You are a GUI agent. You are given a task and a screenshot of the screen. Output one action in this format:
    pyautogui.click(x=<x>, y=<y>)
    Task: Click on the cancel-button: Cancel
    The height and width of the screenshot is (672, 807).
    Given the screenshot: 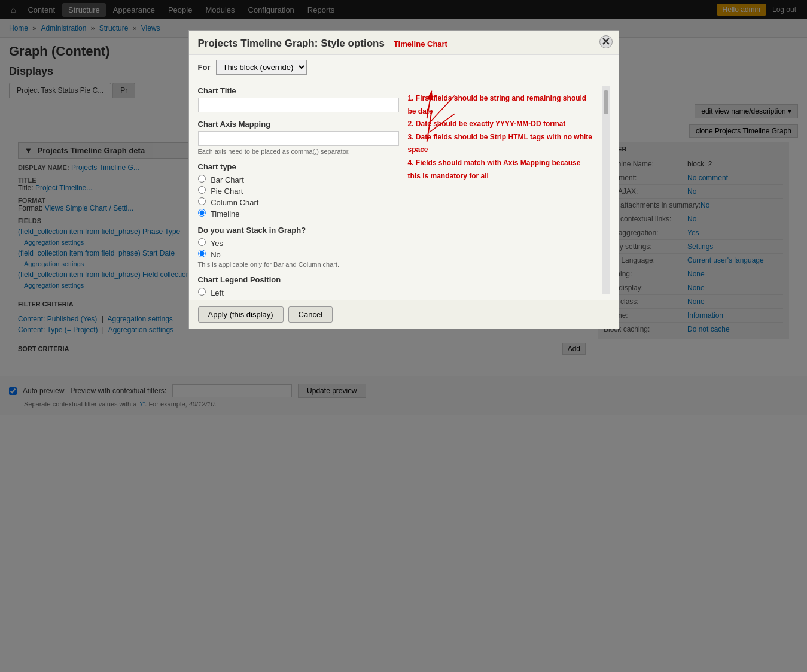 What is the action you would take?
    pyautogui.click(x=310, y=315)
    